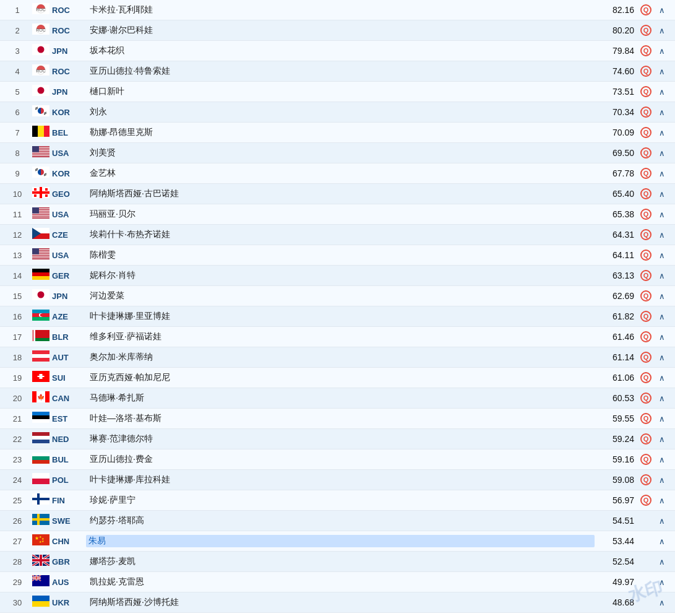 The image size is (675, 616). I want to click on country-code: KOR, so click(69, 113).